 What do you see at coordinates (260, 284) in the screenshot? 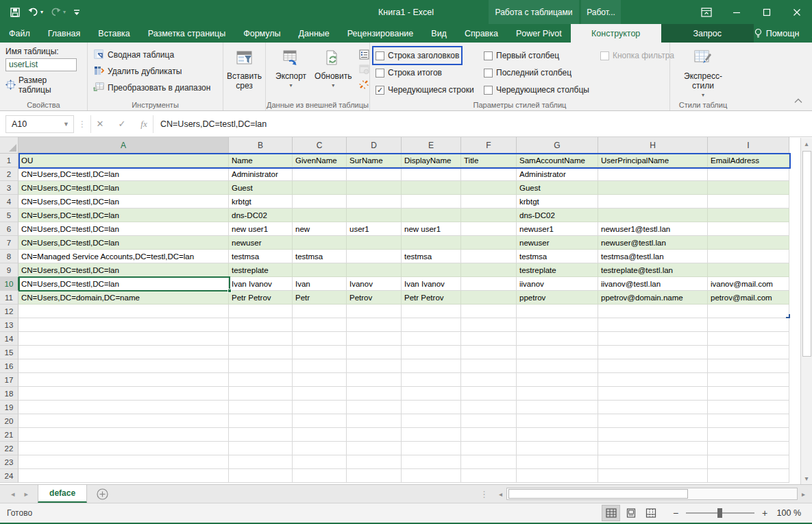
I see `cell: Ivan Ivanov` at bounding box center [260, 284].